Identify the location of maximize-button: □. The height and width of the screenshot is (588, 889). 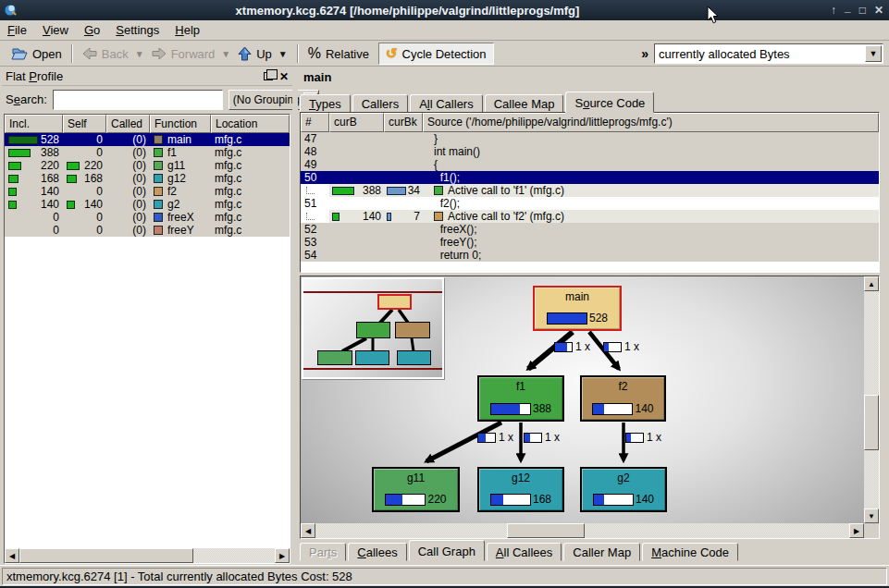
(862, 10).